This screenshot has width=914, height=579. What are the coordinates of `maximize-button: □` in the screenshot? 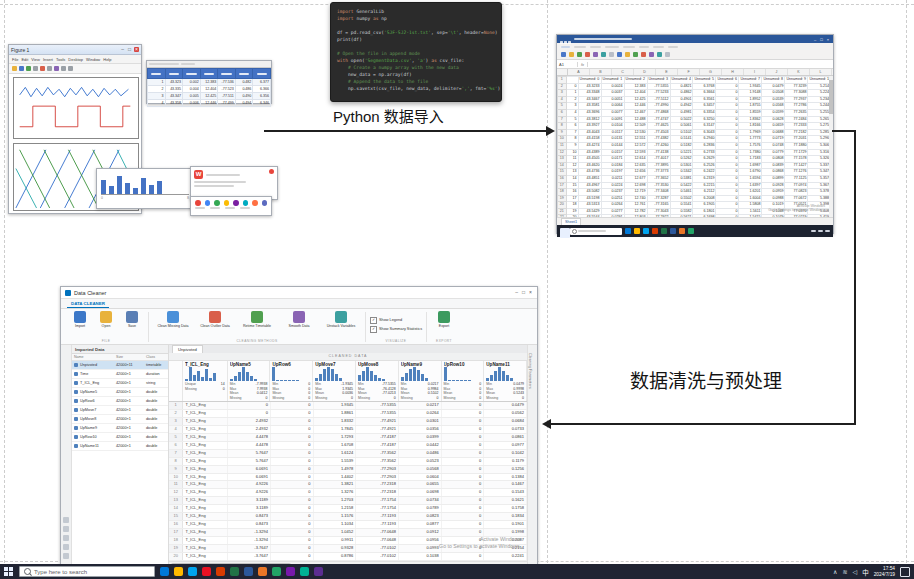 It's located at (821, 40).